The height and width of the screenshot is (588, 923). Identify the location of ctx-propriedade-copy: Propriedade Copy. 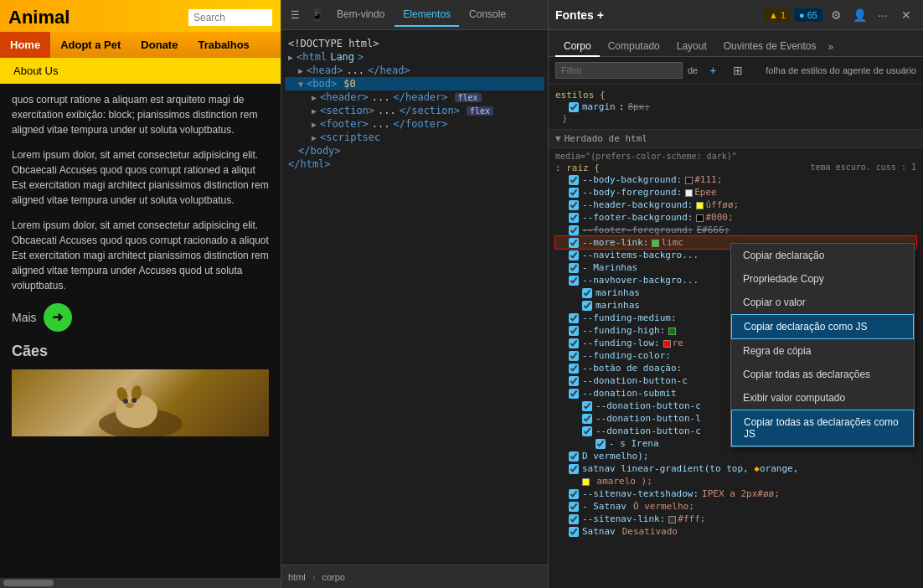
(822, 279).